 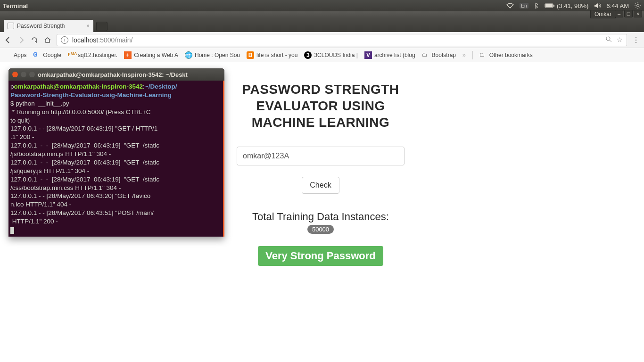 What do you see at coordinates (151, 55) in the screenshot?
I see `bookmark-creating-web: +Creating a Web A` at bounding box center [151, 55].